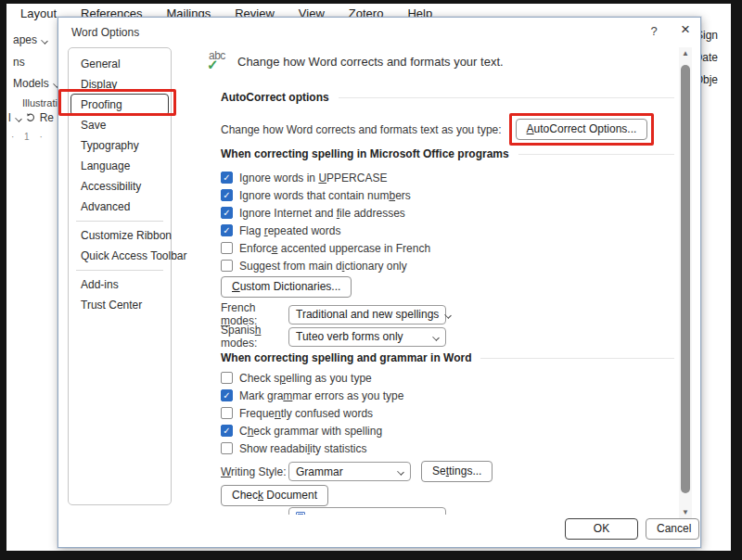  What do you see at coordinates (685, 30) in the screenshot?
I see `close-button: ×` at bounding box center [685, 30].